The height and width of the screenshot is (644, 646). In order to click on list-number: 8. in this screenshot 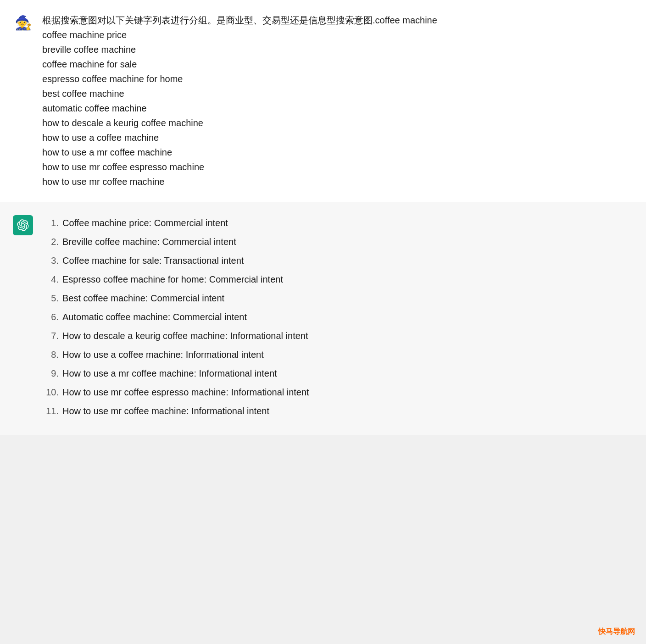, I will do `click(50, 355)`.